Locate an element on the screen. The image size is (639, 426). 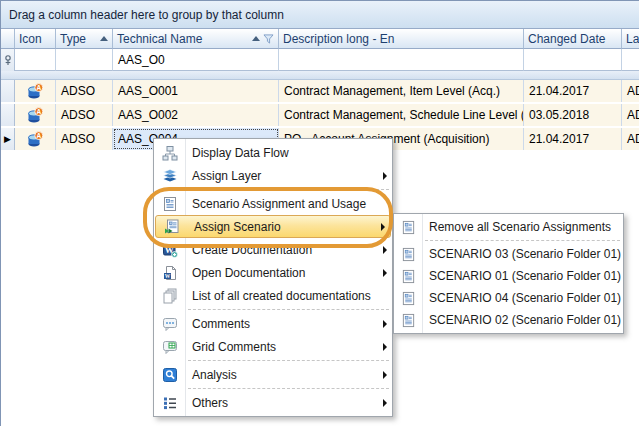
menu-item-create-documentation: W Create Documentation is located at coordinates (273, 250).